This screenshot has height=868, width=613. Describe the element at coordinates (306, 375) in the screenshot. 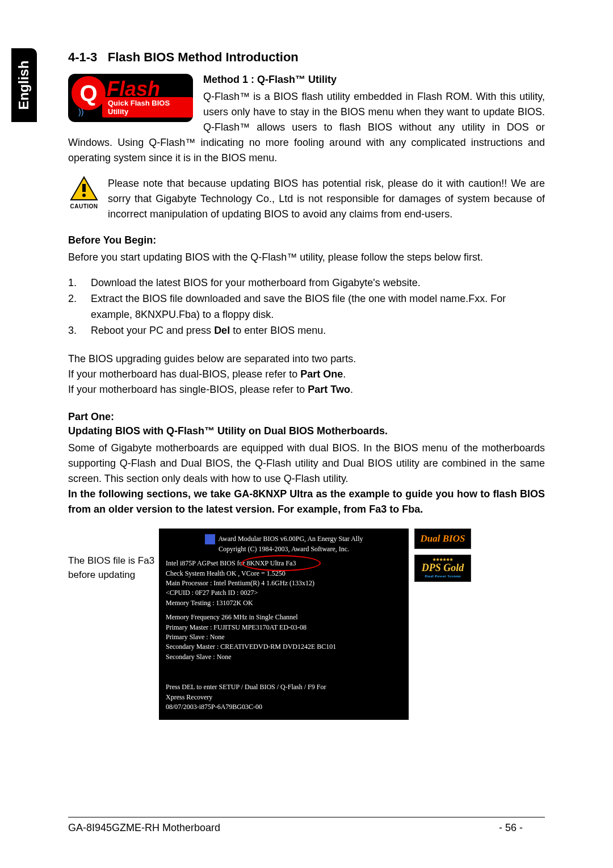

I see `dual-bios-line: If your motherboard has dual-BIOS, pleas…` at that location.